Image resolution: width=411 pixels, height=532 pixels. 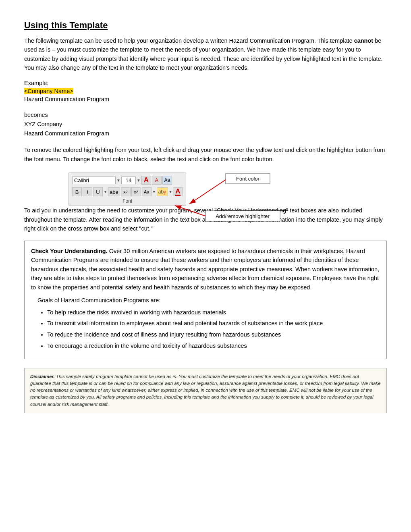 I want to click on list-item: To encourage a reduction in the volume a…, so click(x=214, y=346).